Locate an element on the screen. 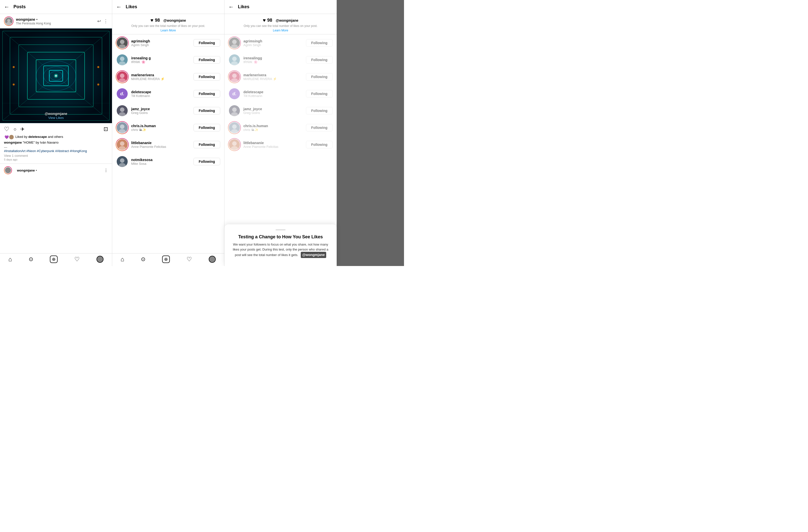 The height and width of the screenshot is (532, 808). user-info-7: notmikesosa Mike Sosa is located at coordinates (162, 162).